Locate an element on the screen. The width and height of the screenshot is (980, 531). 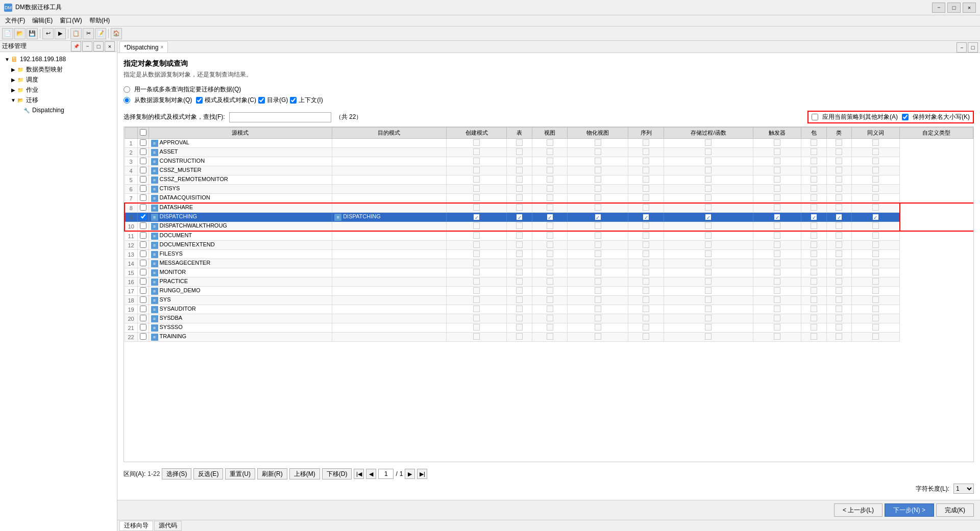
toolbar-btn-3: 📋 is located at coordinates (76, 34).